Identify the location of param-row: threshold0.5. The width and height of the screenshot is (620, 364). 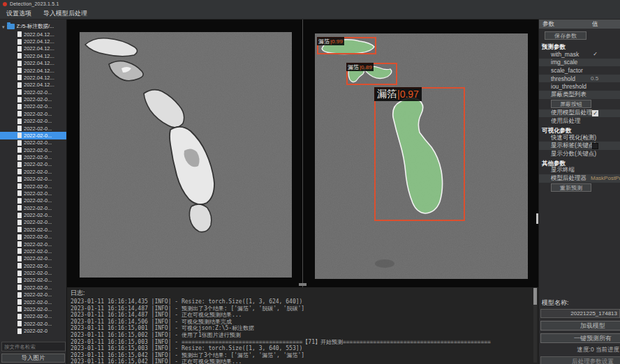
(580, 79).